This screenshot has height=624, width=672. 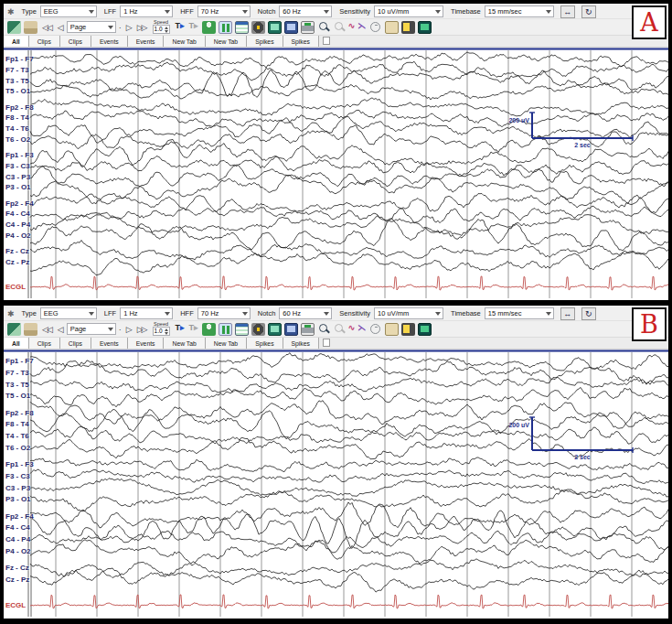 What do you see at coordinates (292, 313) in the screenshot?
I see `notch-value: 60 Hz` at bounding box center [292, 313].